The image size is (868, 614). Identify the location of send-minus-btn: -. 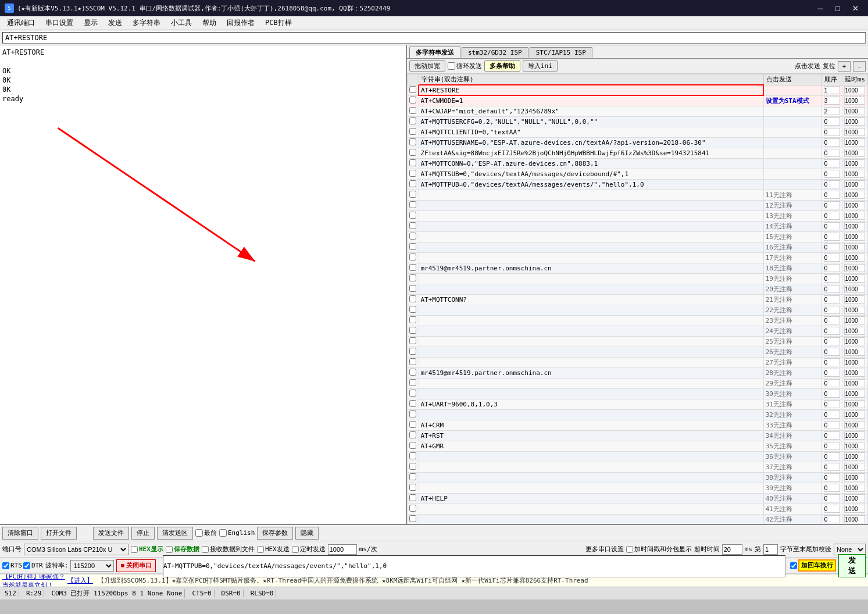
(859, 66).